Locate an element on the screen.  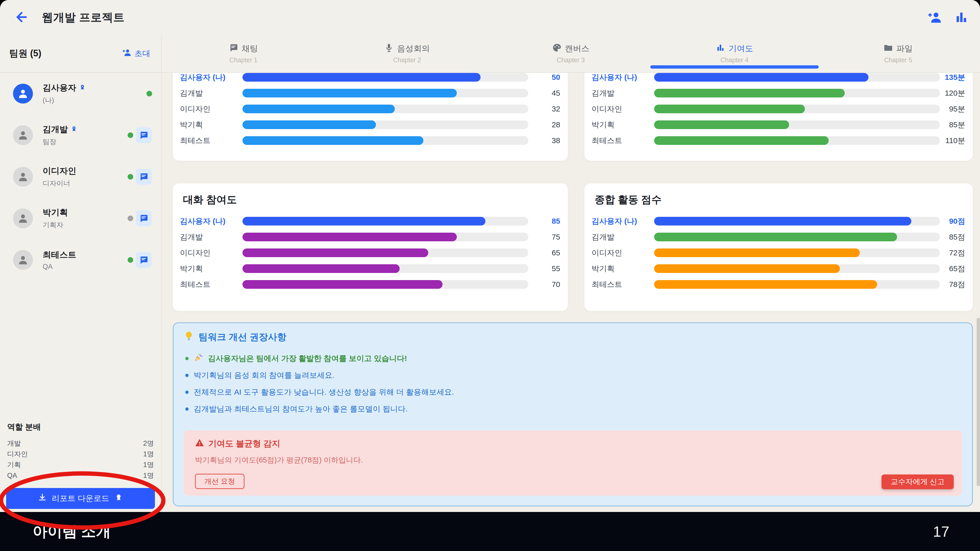
role-label: 기획 is located at coordinates (14, 465).